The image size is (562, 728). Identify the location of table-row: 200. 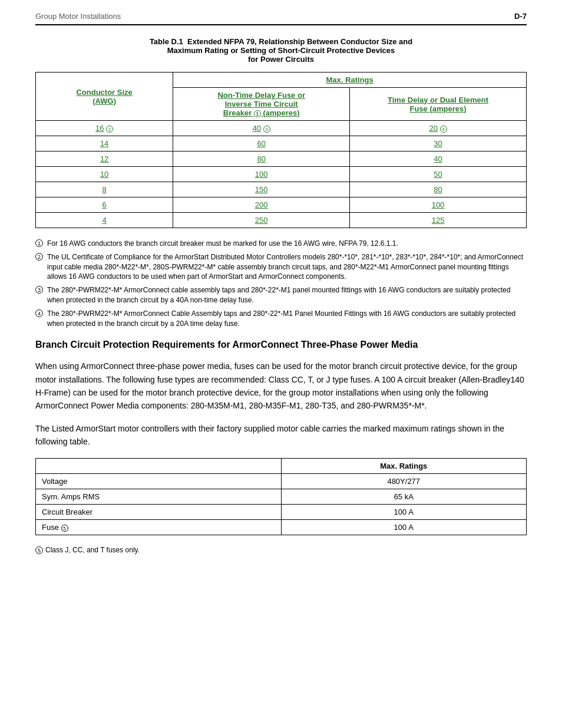
(262, 205).